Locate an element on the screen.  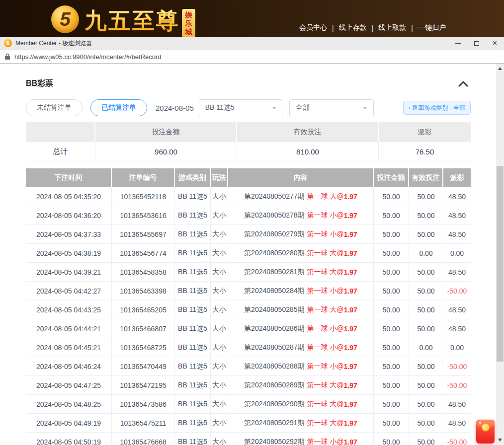
table-row: 2024-08-05 04:43:25 101365465205 BB 11选5… is located at coordinates (249, 310).